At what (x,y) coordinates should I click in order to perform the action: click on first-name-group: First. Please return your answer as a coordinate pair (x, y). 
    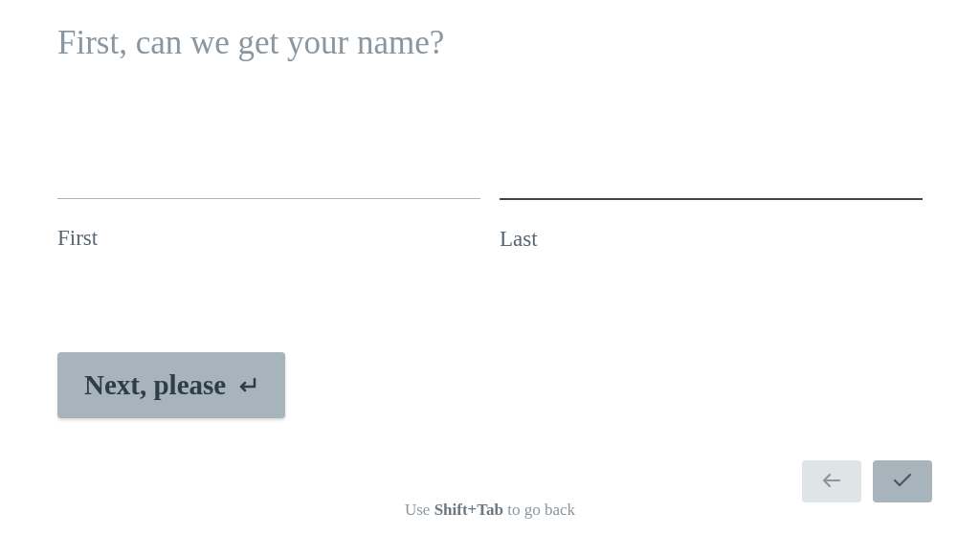
    Looking at the image, I should click on (269, 205).